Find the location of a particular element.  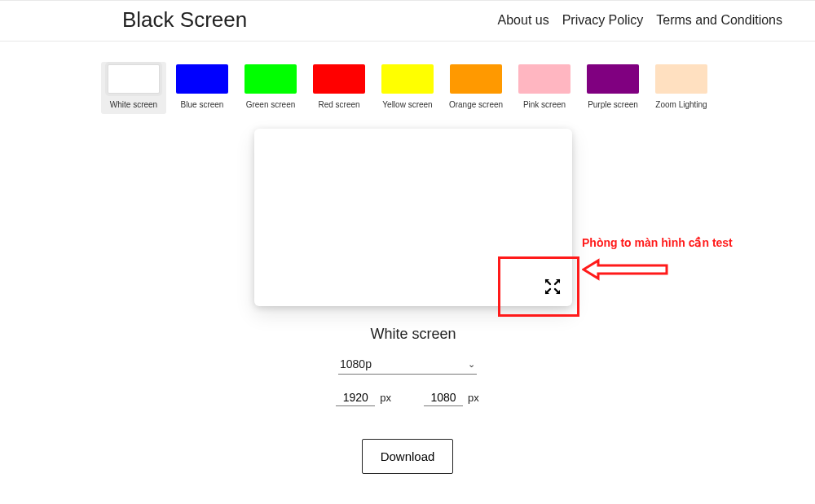

swatch-orange: Orange screen is located at coordinates (476, 86).